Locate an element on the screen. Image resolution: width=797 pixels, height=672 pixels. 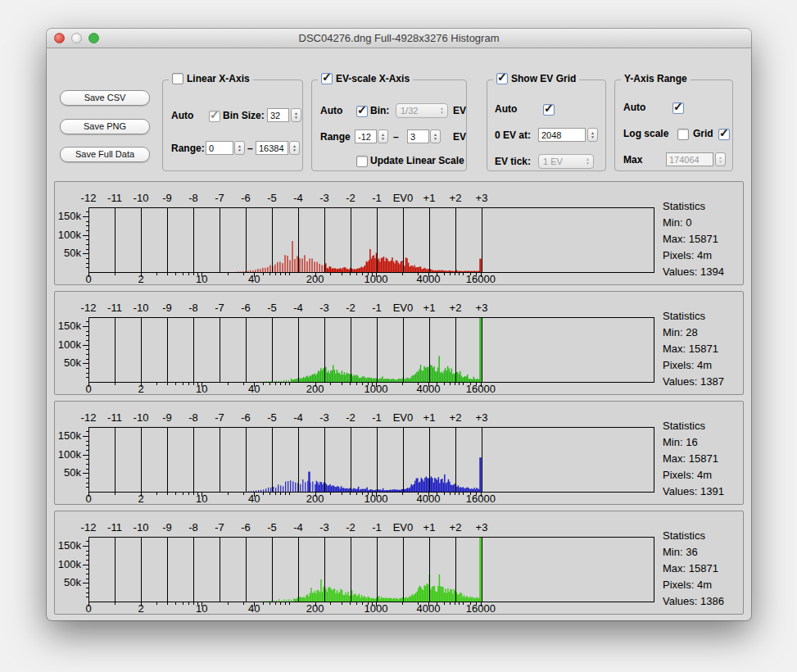
histogram-bars-green2 is located at coordinates (370, 569).